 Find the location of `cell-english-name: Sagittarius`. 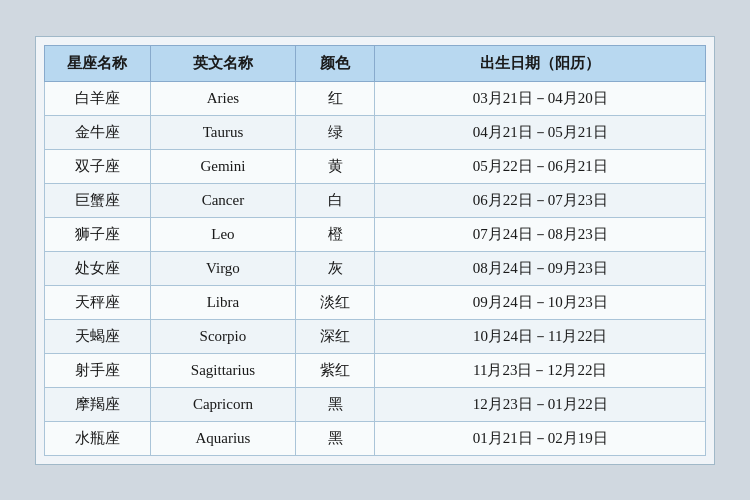

cell-english-name: Sagittarius is located at coordinates (222, 370).